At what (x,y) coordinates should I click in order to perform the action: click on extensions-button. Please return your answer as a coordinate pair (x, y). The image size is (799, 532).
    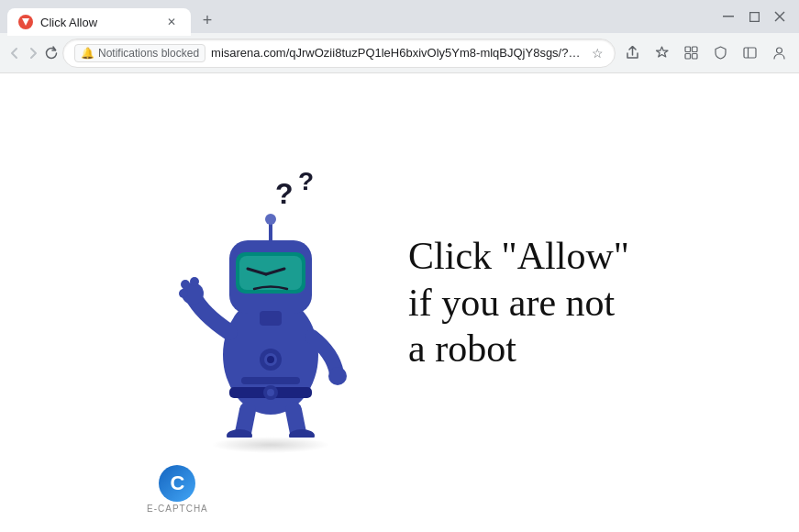
    Looking at the image, I should click on (692, 53).